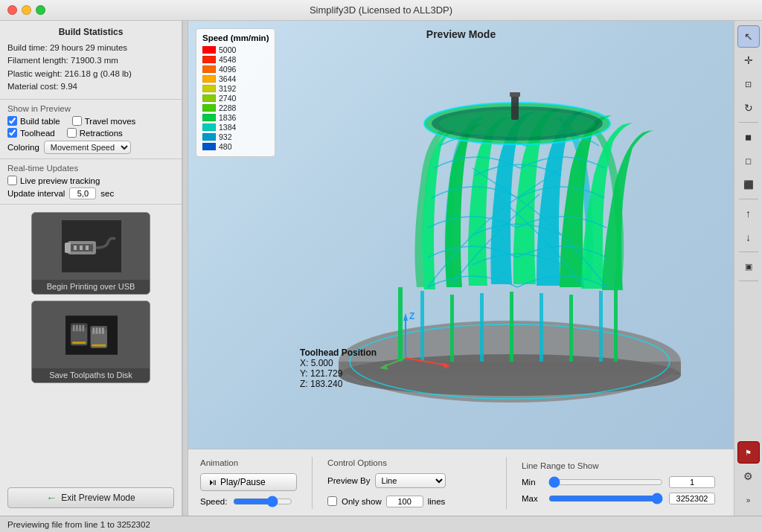  Describe the element at coordinates (338, 368) in the screenshot. I see `toolhead-info: Toolhead Position X: 5.000 Y: 121.729 Z:…` at that location.